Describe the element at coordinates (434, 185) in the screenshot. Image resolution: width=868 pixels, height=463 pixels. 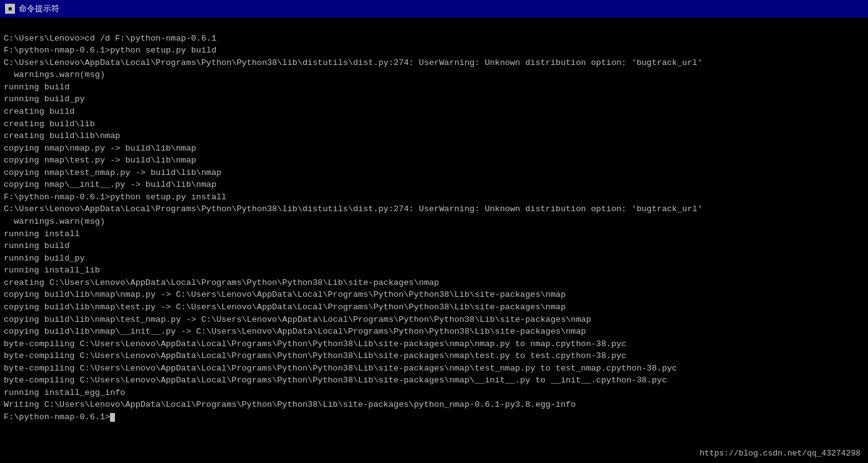
I see `terminal-line: copying nmap\__init__.py -> build\lib\nm…` at that location.